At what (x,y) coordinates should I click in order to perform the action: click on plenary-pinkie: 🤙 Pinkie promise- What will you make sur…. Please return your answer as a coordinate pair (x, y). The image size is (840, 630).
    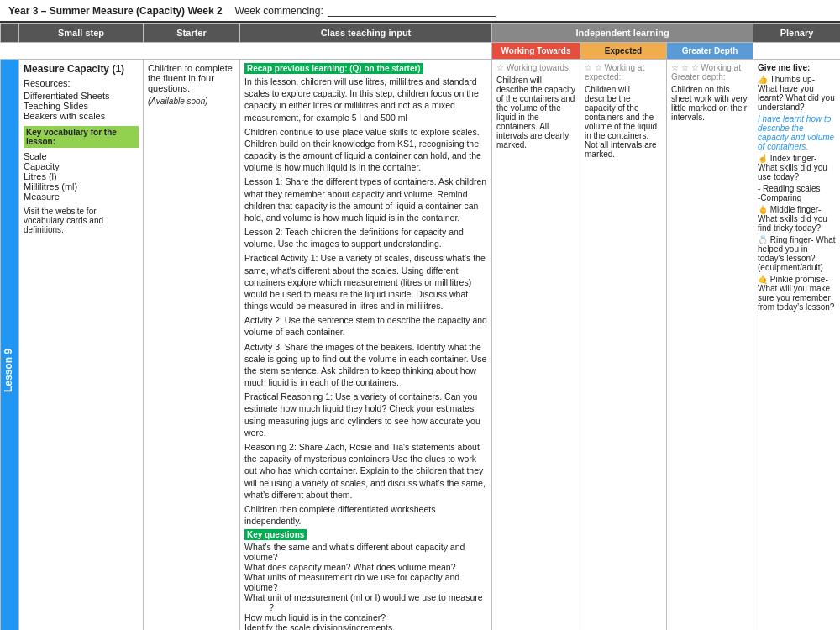
    Looking at the image, I should click on (796, 293).